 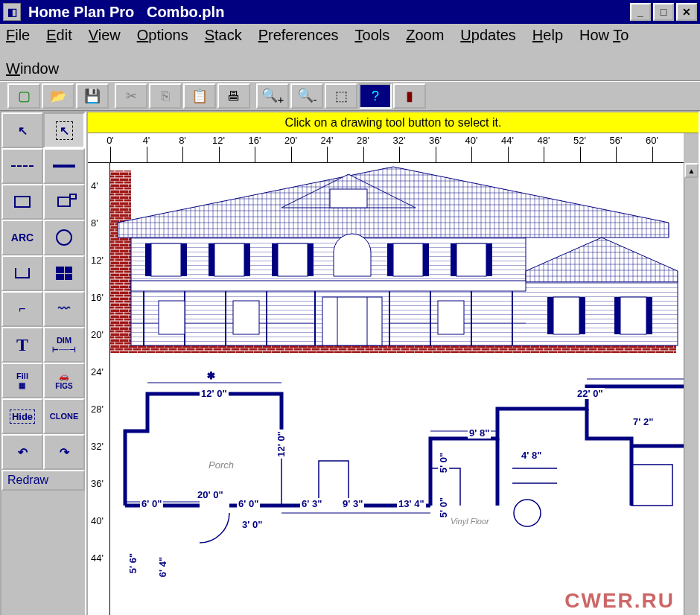 I want to click on menu-tools: Tools, so click(x=372, y=36).